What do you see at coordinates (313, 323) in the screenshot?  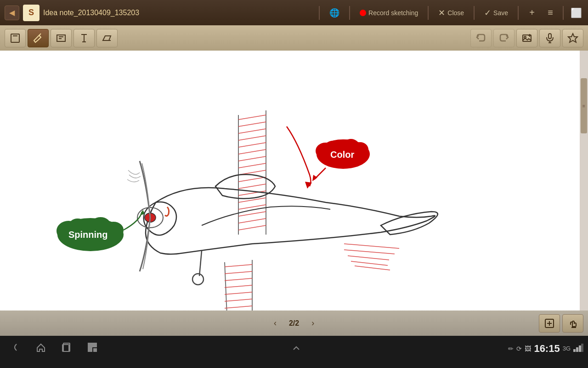 I see `next-page-button: ›` at bounding box center [313, 323].